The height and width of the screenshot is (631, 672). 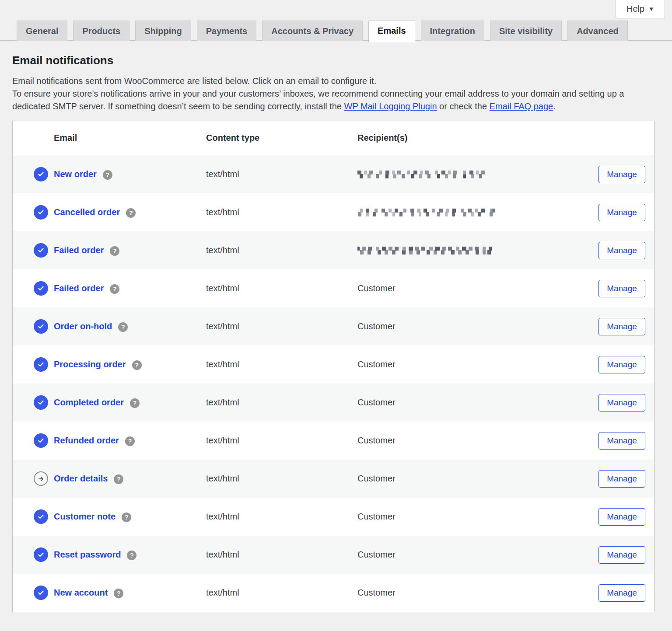 What do you see at coordinates (163, 31) in the screenshot?
I see `tab-shipping: Shipping` at bounding box center [163, 31].